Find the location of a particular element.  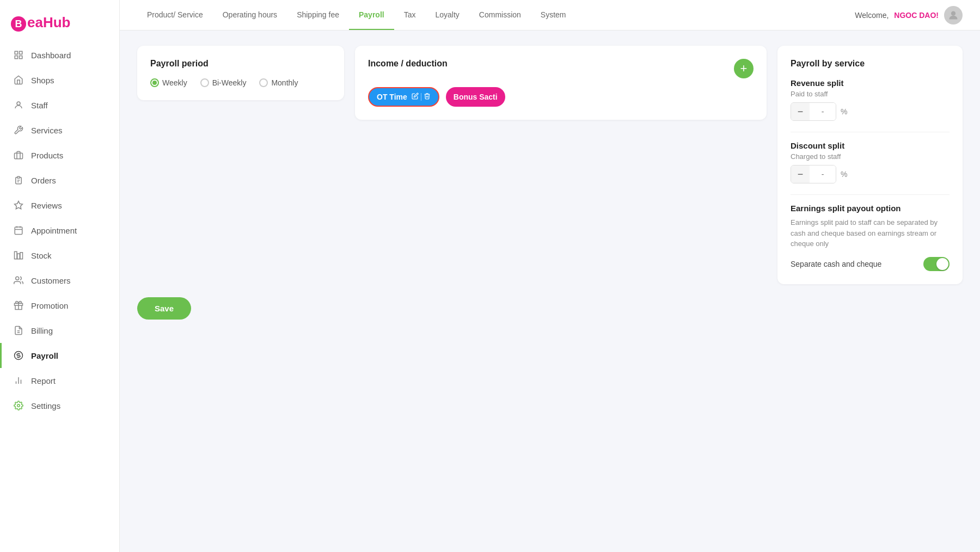

radio-biweekly: Bi-Weekly is located at coordinates (223, 83).